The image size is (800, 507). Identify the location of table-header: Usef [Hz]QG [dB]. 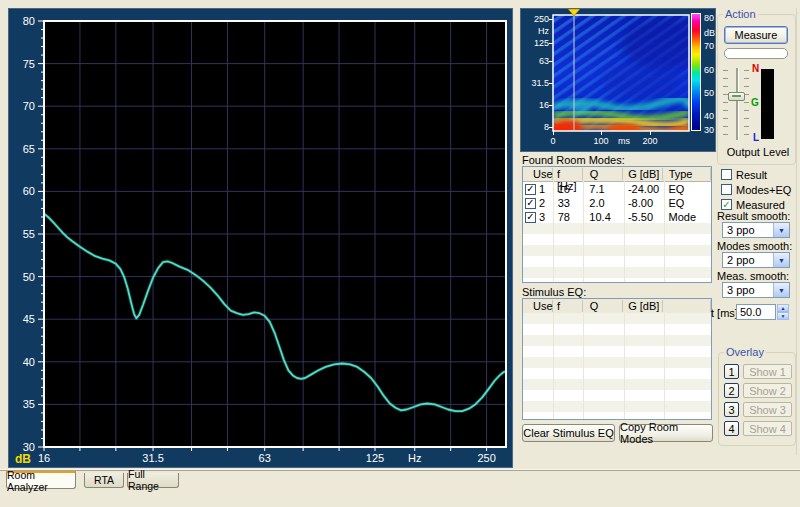
(617, 306).